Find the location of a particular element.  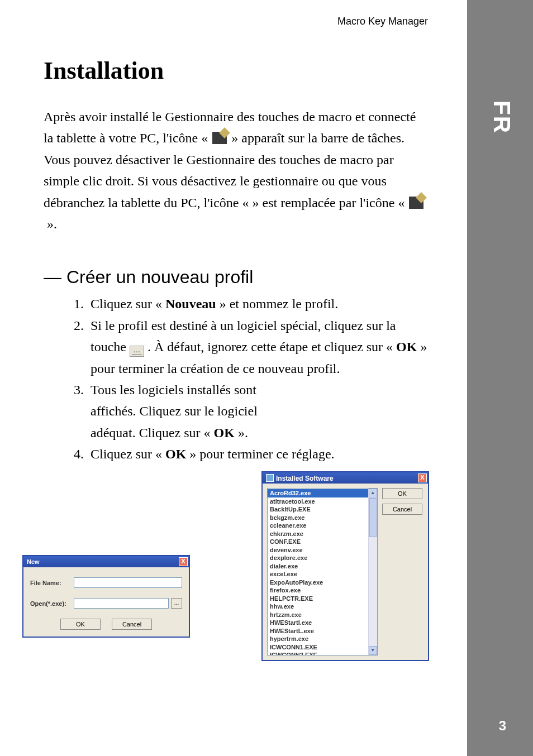

list-item: bckgzm.exe is located at coordinates (322, 518).